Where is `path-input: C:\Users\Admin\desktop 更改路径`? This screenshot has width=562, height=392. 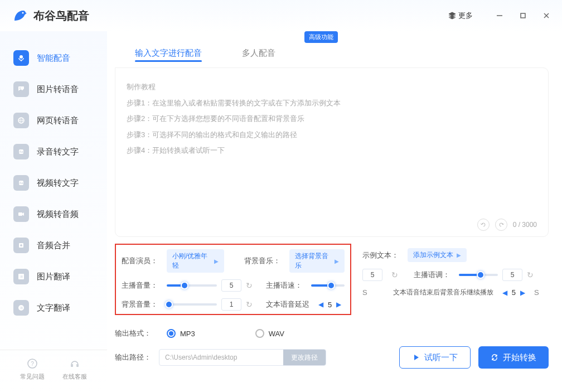
path-input: C:\Users\Admin\desktop 更改路径 is located at coordinates (243, 357).